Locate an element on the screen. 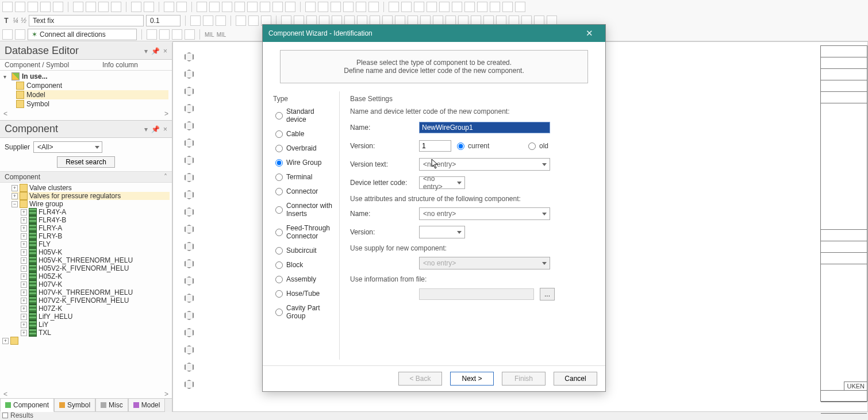  type-radio-standard-device: Standard device is located at coordinates (305, 115).